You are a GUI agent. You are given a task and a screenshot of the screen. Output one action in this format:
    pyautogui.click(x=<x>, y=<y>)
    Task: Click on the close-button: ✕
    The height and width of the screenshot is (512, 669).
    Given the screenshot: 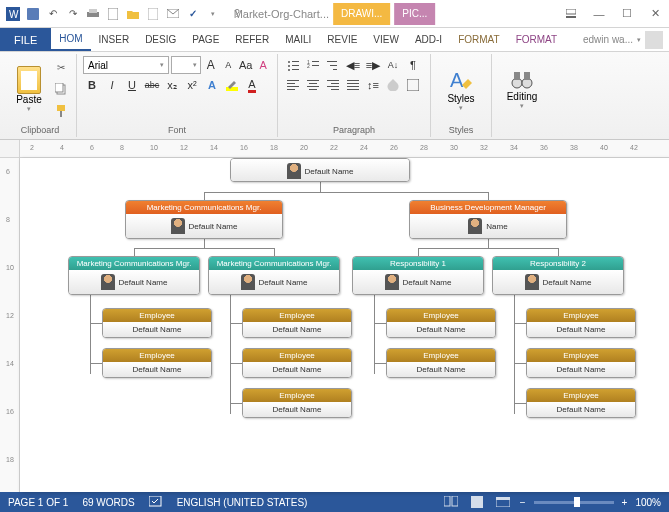 What is the action you would take?
    pyautogui.click(x=655, y=14)
    